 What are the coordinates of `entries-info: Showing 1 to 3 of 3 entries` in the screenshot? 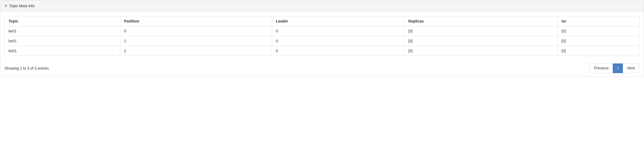 It's located at (27, 68).